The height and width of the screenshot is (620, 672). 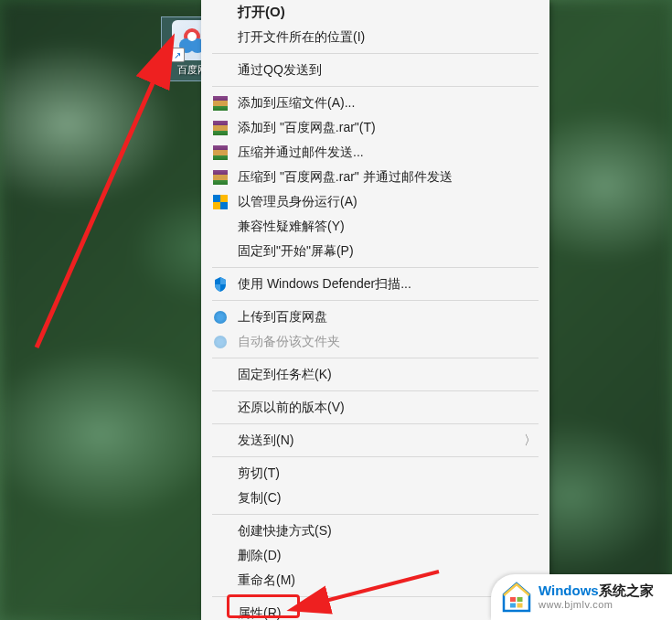 What do you see at coordinates (261, 13) in the screenshot?
I see `menu-open-label: 打开(O)` at bounding box center [261, 13].